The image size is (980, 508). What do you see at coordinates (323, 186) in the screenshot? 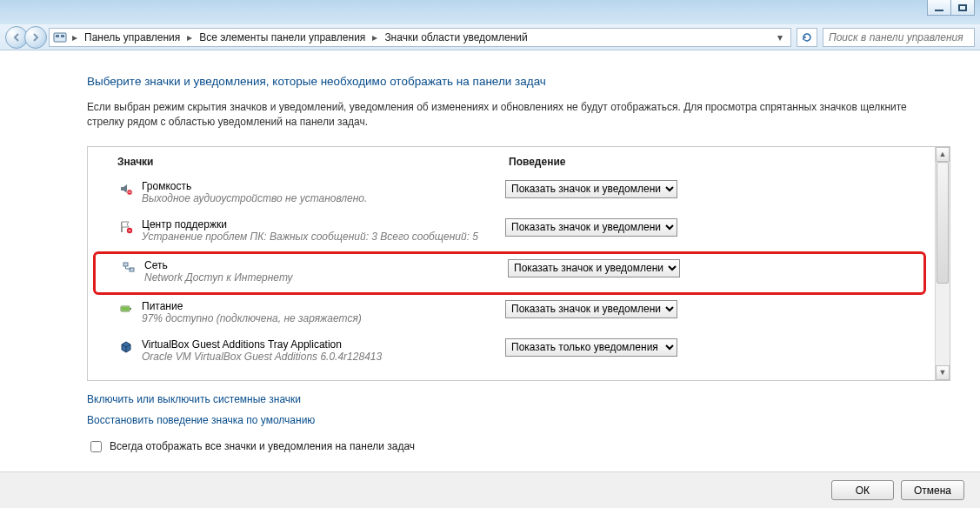
I see `icon-row-title: Громкость` at bounding box center [323, 186].